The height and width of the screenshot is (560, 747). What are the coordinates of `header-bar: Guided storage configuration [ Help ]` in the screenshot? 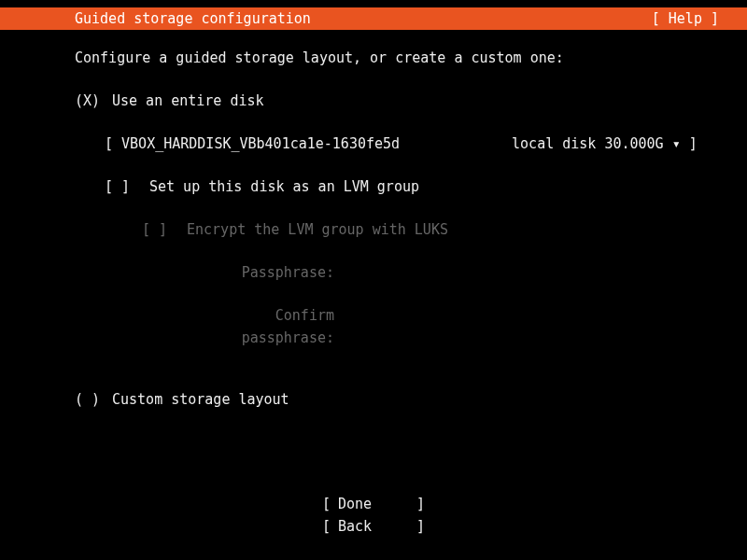 It's located at (374, 19).